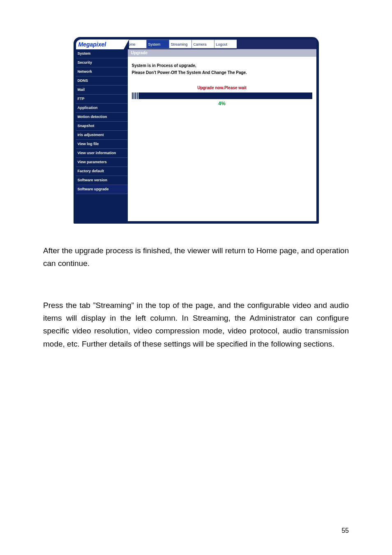  What do you see at coordinates (222, 135) in the screenshot?
I see `content-panel: Upgrade System is in Process of upgrade,…` at bounding box center [222, 135].